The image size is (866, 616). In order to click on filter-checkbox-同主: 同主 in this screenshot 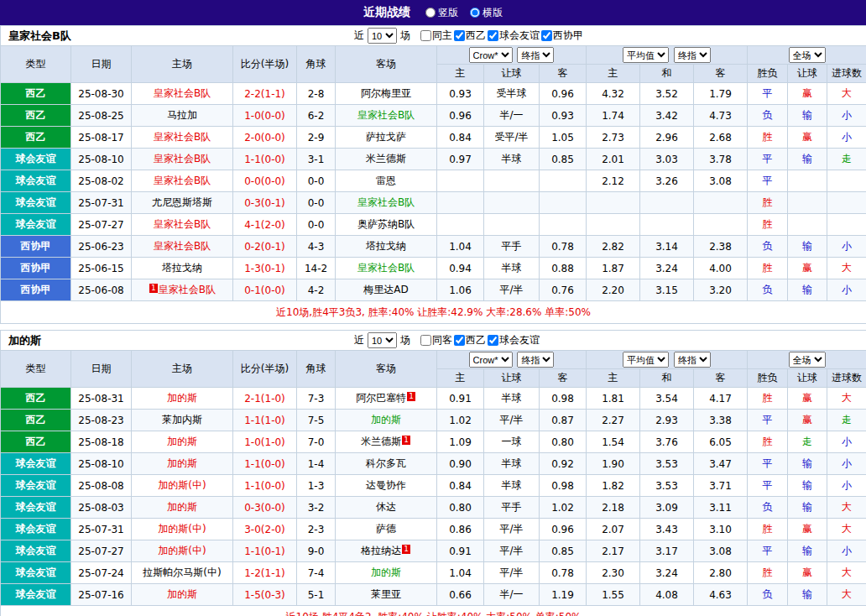, I will do `click(436, 35)`.